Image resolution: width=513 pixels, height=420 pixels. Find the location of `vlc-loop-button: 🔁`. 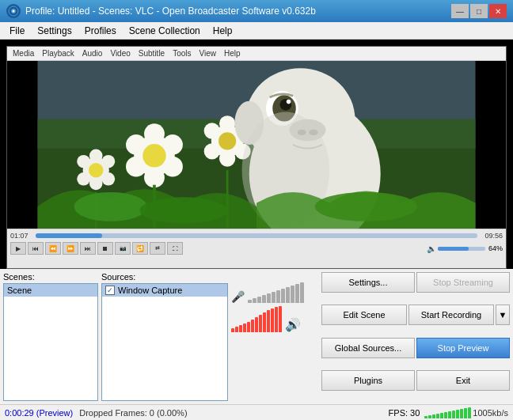

vlc-loop-button: 🔁 is located at coordinates (140, 248).